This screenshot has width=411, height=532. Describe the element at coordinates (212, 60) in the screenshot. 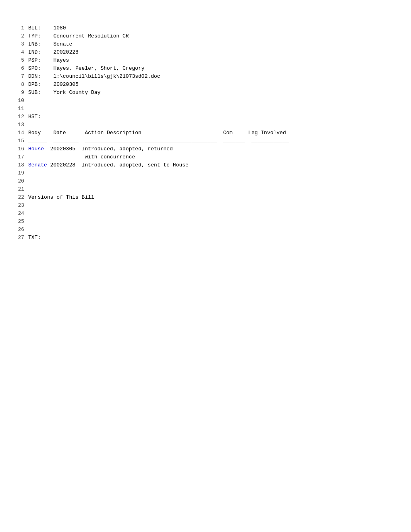

I see `line-psp: PSP: Hayes` at that location.